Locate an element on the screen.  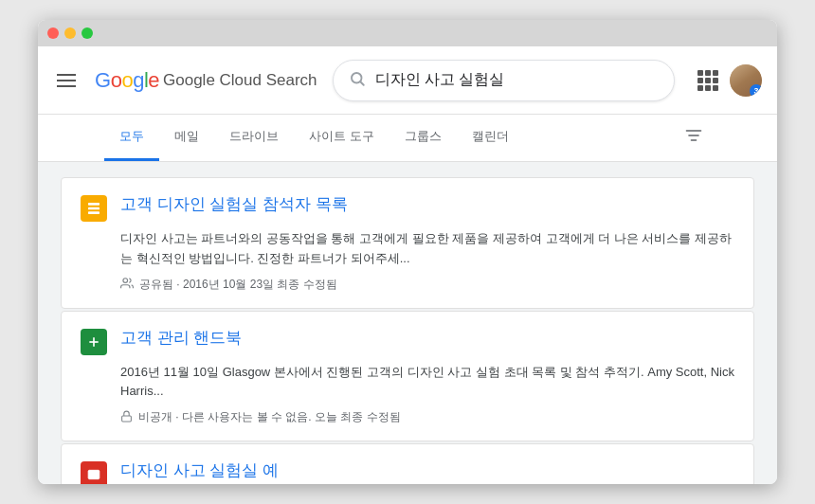
result-1-meta-text: 공유됨 · 2016년 10월 23일 최종 수정됨 is located at coordinates (239, 284).